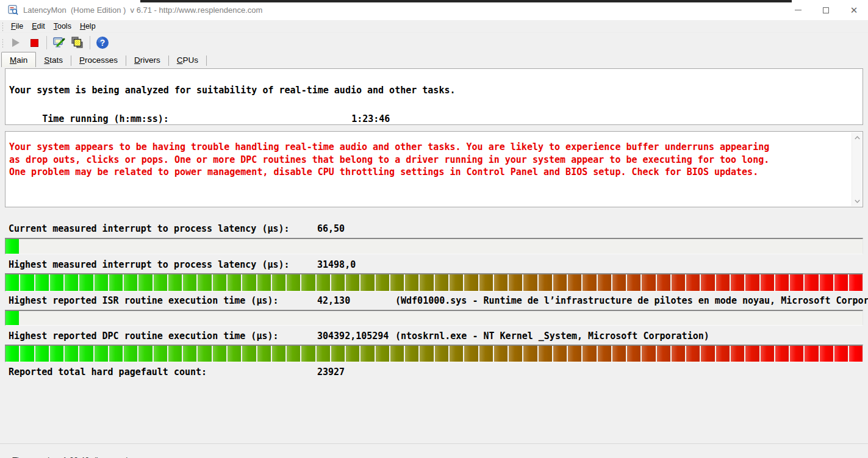  What do you see at coordinates (856, 170) in the screenshot?
I see `warning-scrollbar` at bounding box center [856, 170].